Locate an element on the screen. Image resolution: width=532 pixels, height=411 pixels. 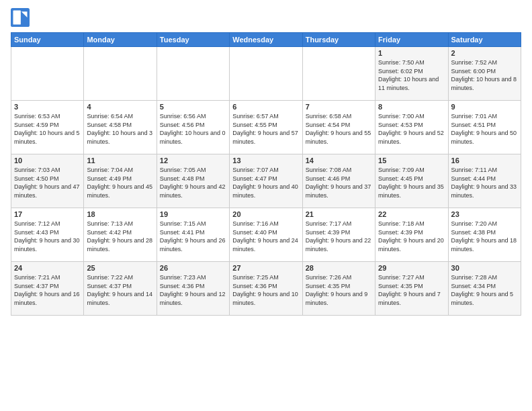
day-cell: 13Sunrise: 7:07 AM Sunset: 4:47 PM Dayli… is located at coordinates (266, 181).